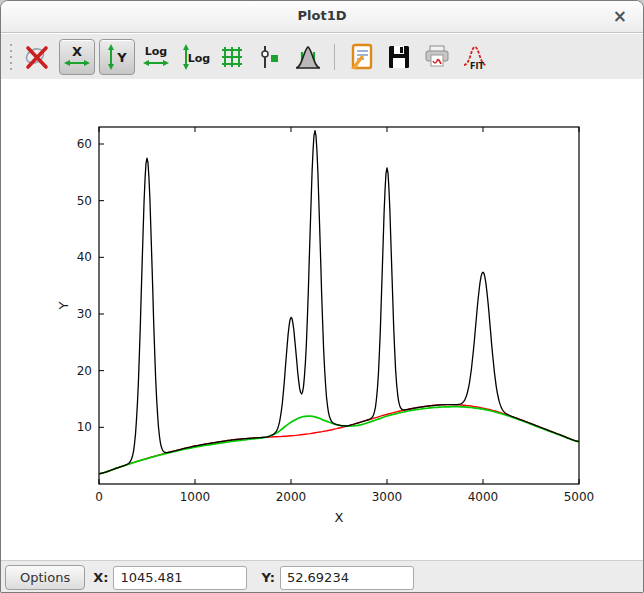  I want to click on svg-text: 3000, so click(388, 497).